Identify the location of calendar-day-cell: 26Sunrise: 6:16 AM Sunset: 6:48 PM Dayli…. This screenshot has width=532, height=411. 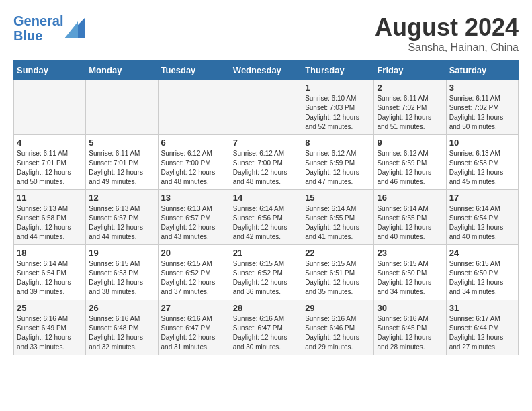
(122, 328).